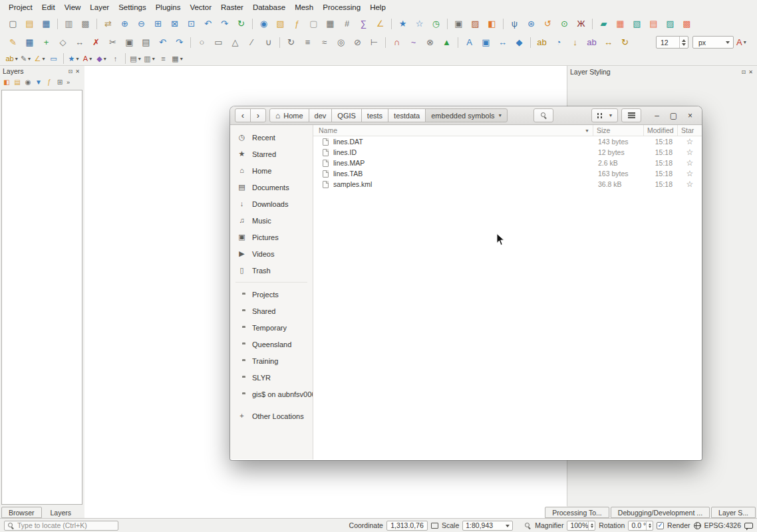 This screenshot has height=532, width=757. Describe the element at coordinates (407, 525) in the screenshot. I see `coordinate-input: 1,313.0,76` at that location.